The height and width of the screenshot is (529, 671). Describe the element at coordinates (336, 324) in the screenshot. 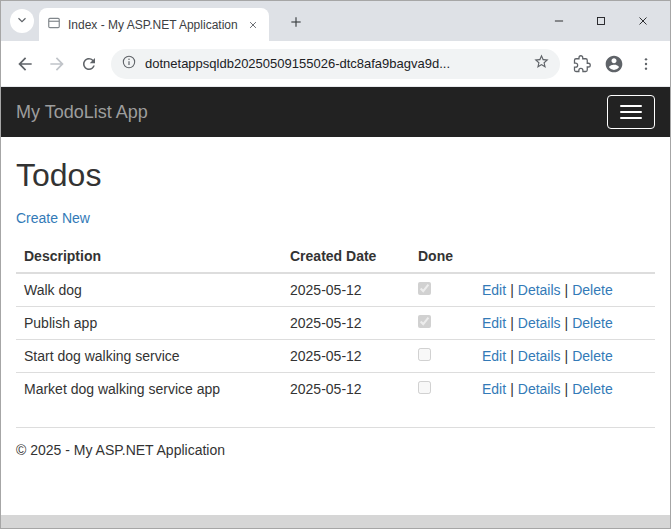

I see `table-row: Publish app 2025-05-12 Edit|Details|Dele…` at that location.